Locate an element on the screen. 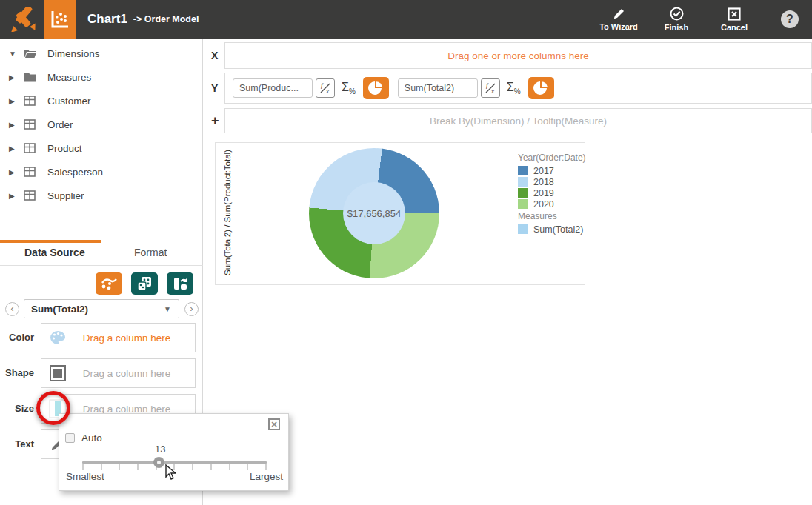  chart-type-buttons is located at coordinates (144, 284).